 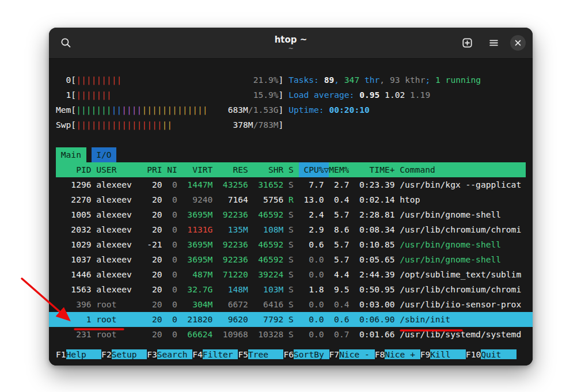 I want to click on fkey-label: SortBy, so click(x=312, y=355).